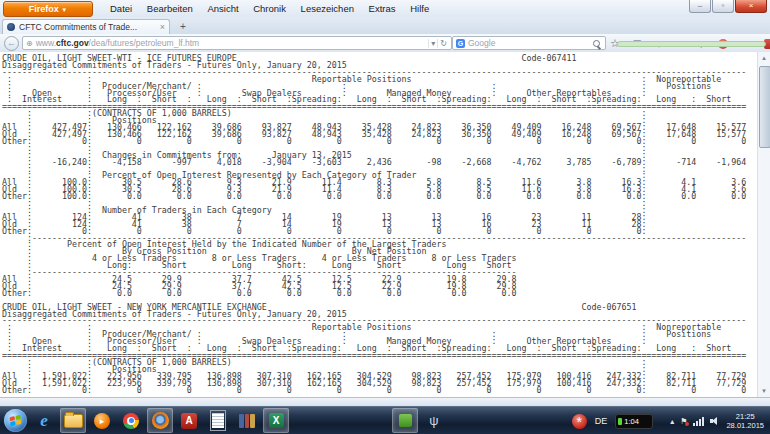  Describe the element at coordinates (189, 420) in the screenshot. I see `taskbar-adobe-button: A` at that location.